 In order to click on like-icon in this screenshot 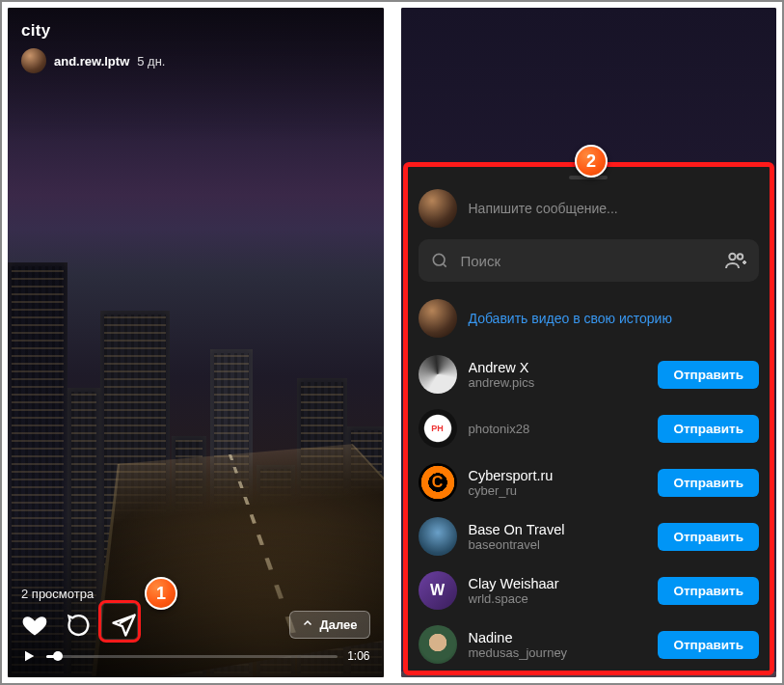, I will do `click(35, 625)`.